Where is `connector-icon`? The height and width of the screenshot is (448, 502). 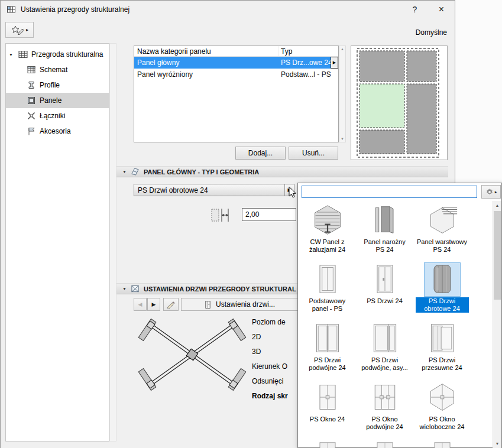
connector-icon is located at coordinates (31, 116).